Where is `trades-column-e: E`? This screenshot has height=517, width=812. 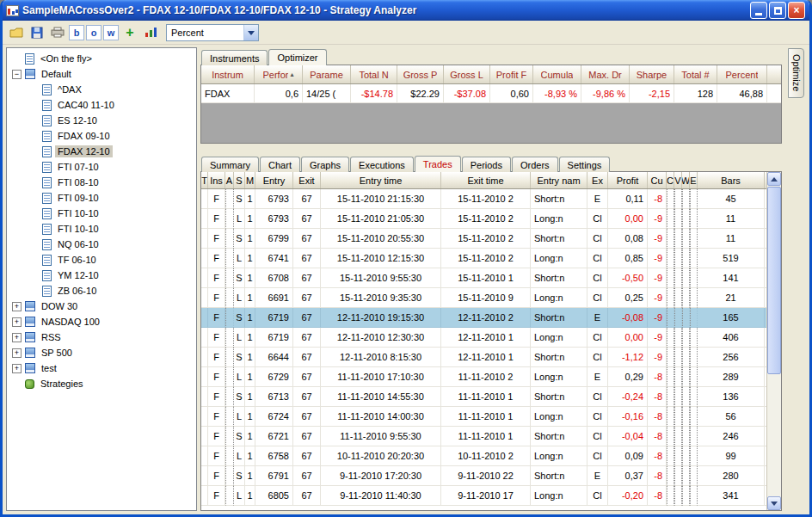
trades-column-e: E is located at coordinates (693, 181).